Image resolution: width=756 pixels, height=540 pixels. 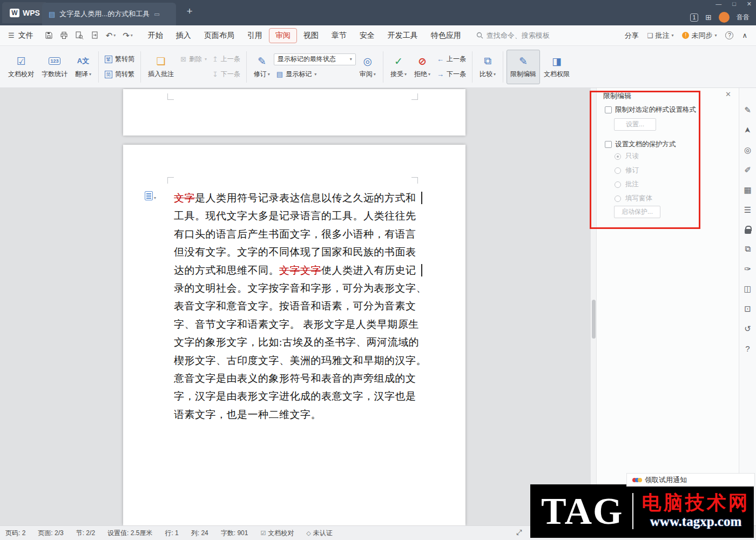 What do you see at coordinates (226, 59) in the screenshot?
I see `prev-comment-button: ↥上一条` at bounding box center [226, 59].